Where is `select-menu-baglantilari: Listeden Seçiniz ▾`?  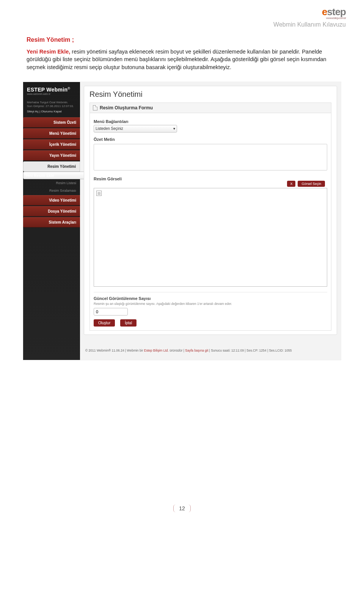
select-menu-baglantilari: Listeden Seçiniz ▾ is located at coordinates (135, 129).